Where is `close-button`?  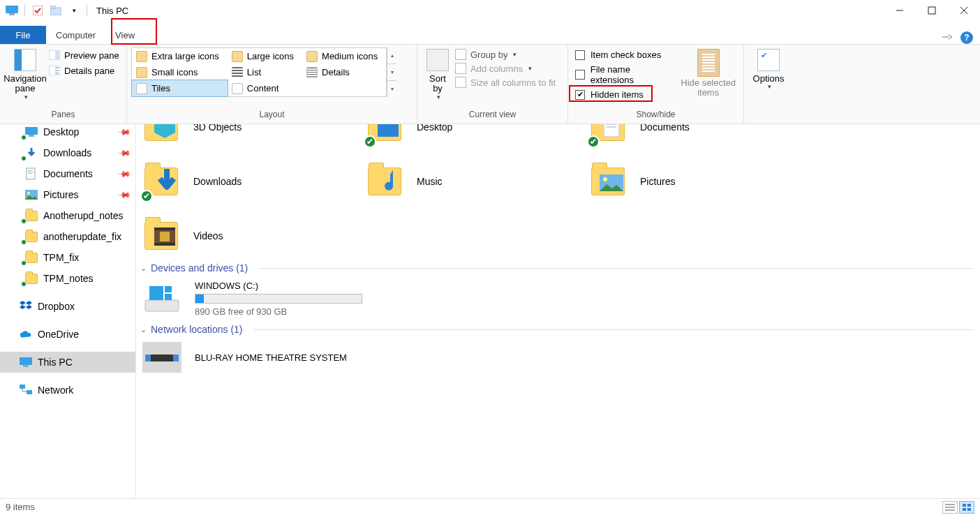
close-button is located at coordinates (964, 10).